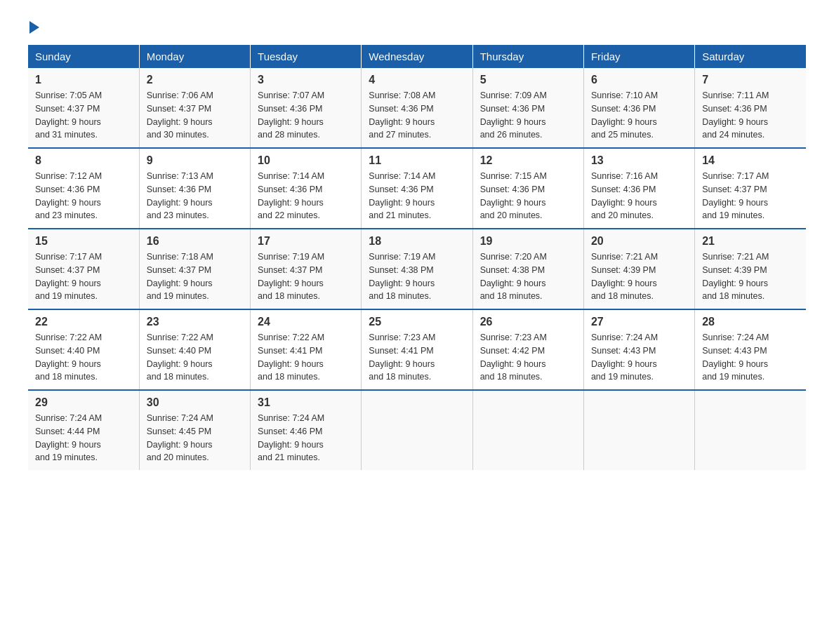  Describe the element at coordinates (750, 56) in the screenshot. I see `header-cell-saturday: Saturday` at that location.